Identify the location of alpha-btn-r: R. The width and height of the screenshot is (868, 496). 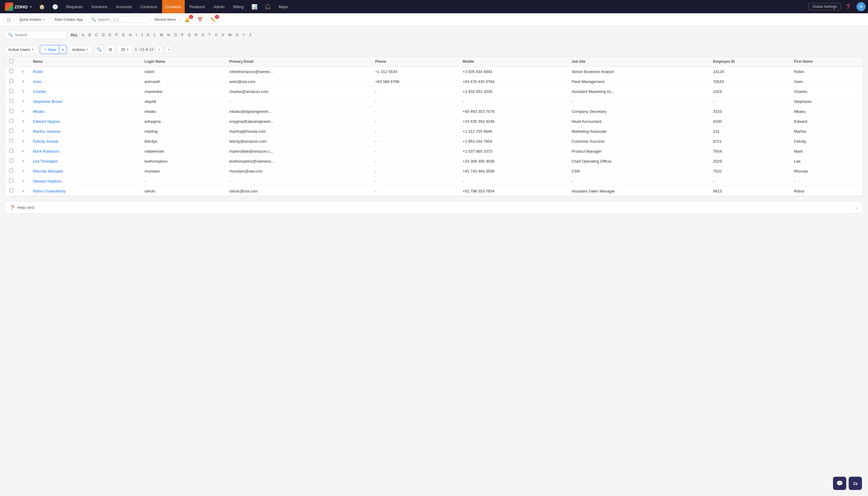
(196, 35).